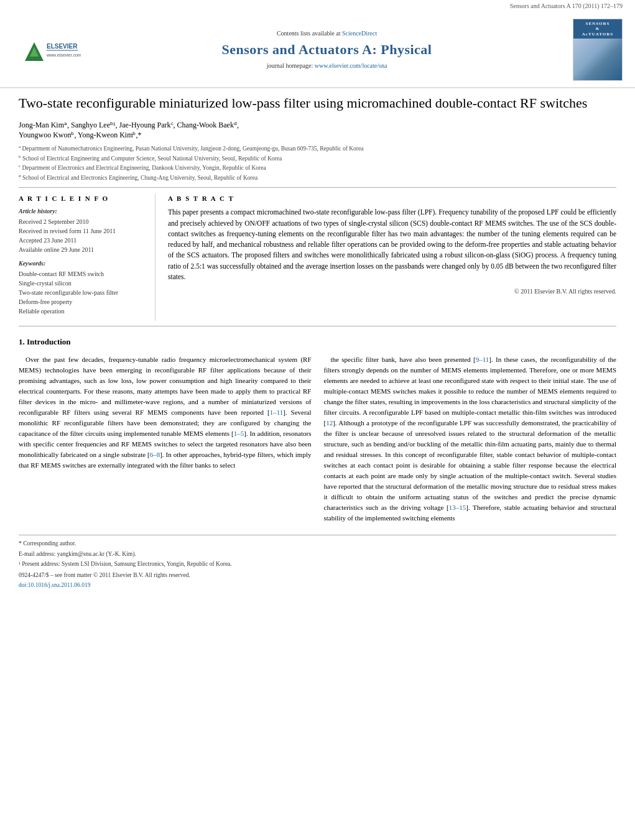 This screenshot has height=840, width=635. Describe the element at coordinates (359, 34) in the screenshot. I see `sciencedirect-link: ScienceDirect` at that location.